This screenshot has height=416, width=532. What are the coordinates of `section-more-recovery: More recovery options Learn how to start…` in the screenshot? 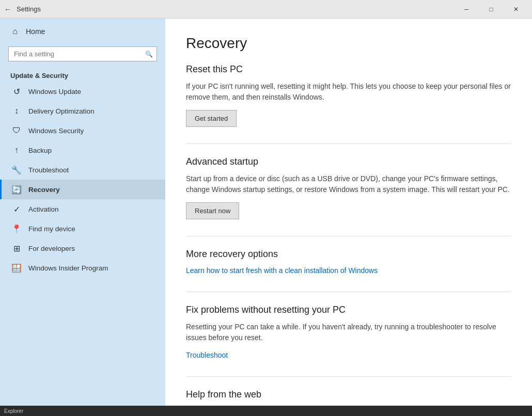 It's located at (349, 262).